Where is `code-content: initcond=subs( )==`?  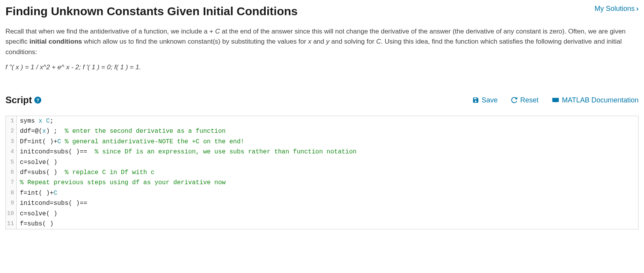 code-content: initcond=subs( )== is located at coordinates (52, 203).